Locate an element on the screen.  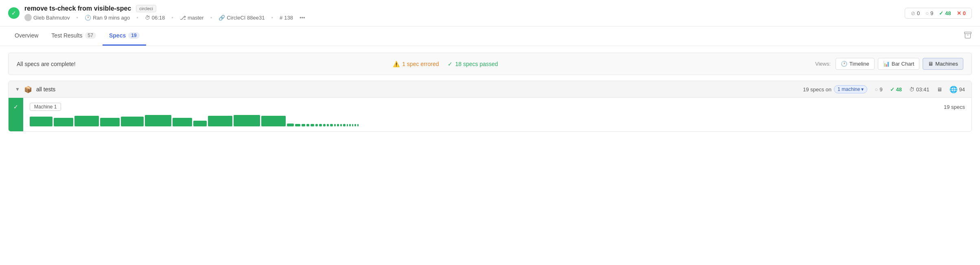
status-stats: ⚠️ 1 spec errored ✓ 18 specs passed is located at coordinates (445, 64).